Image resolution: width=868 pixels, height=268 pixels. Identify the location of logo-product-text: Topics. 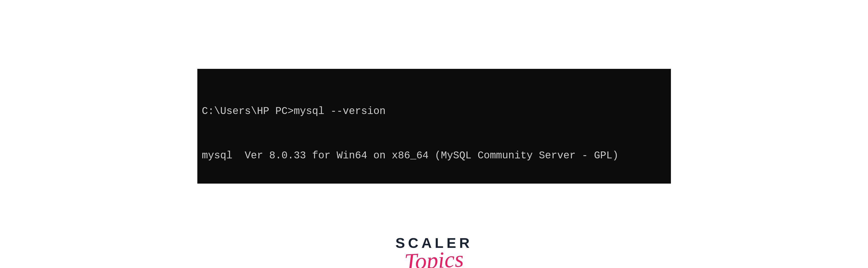
(434, 257).